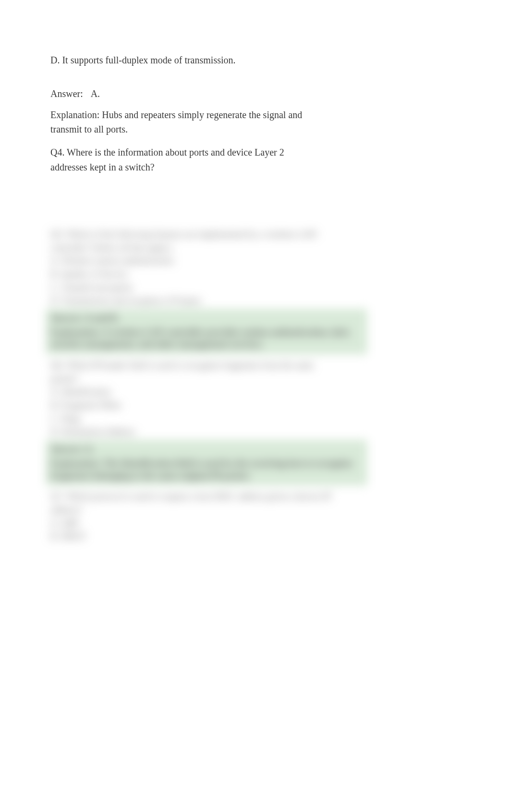 The height and width of the screenshot is (812, 510). I want to click on answer-block: Answer: A. Explanation: Hubs and repeate…, so click(187, 111).